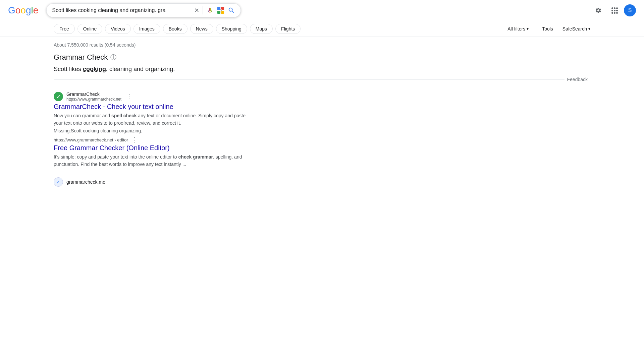  What do you see at coordinates (106, 131) in the screenshot?
I see `result-1-missing-words: Scott cooking cleaning organizing.` at bounding box center [106, 131].